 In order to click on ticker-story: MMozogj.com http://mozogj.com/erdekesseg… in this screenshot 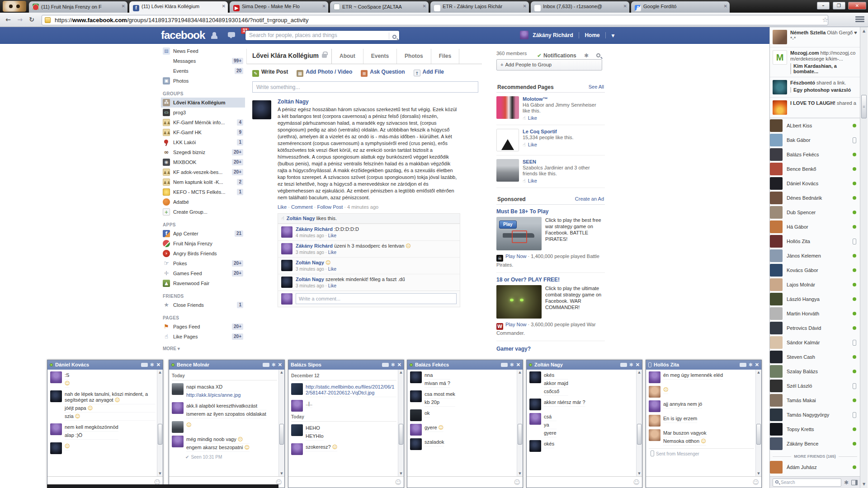, I will do `click(815, 62)`.